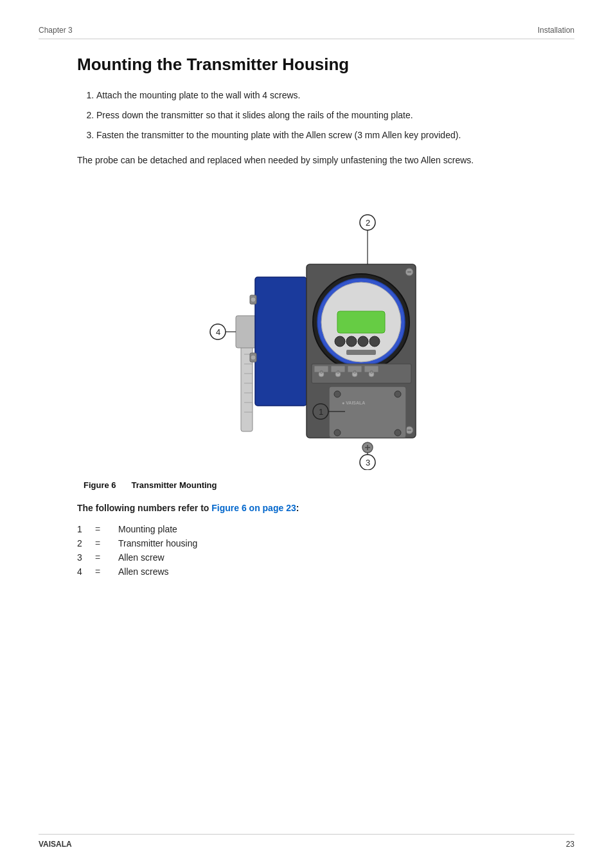 The height and width of the screenshot is (868, 613). What do you see at coordinates (138, 529) in the screenshot?
I see `ref-row-1: 1 = Mounting plate` at bounding box center [138, 529].